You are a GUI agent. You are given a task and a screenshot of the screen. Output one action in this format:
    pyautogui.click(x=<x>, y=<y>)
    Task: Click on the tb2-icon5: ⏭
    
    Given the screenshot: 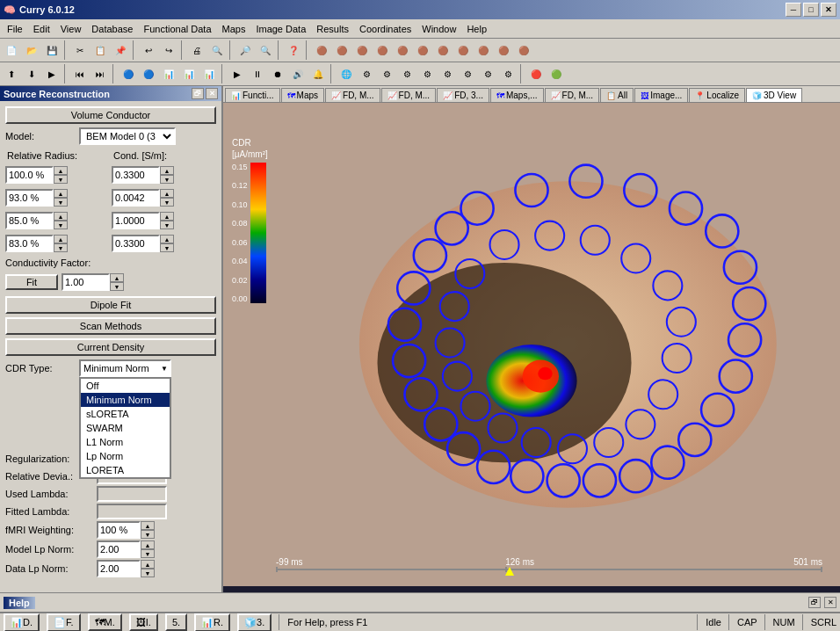 What is the action you would take?
    pyautogui.click(x=100, y=74)
    